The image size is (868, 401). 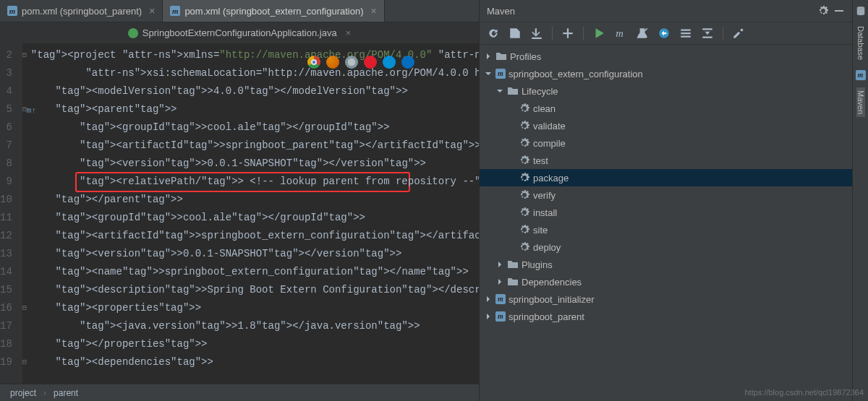 I want to click on svg-text: m, so click(x=619, y=33).